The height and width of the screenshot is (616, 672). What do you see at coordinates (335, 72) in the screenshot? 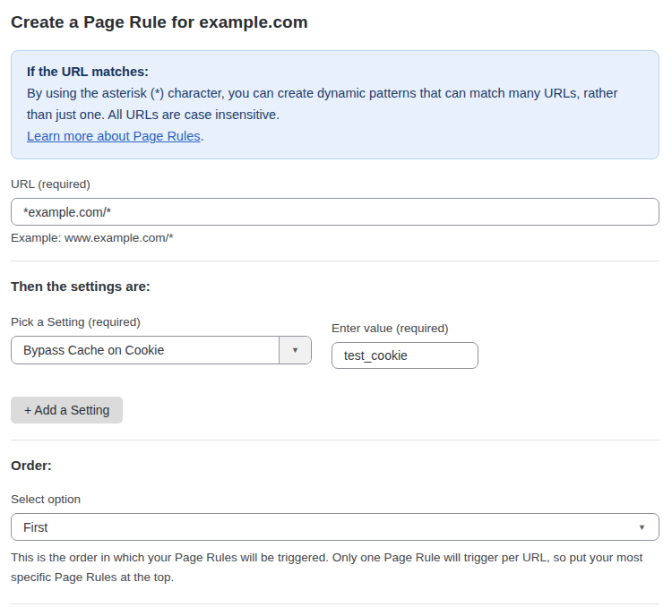
I see `info-box-heading: If the URL matches:` at bounding box center [335, 72].